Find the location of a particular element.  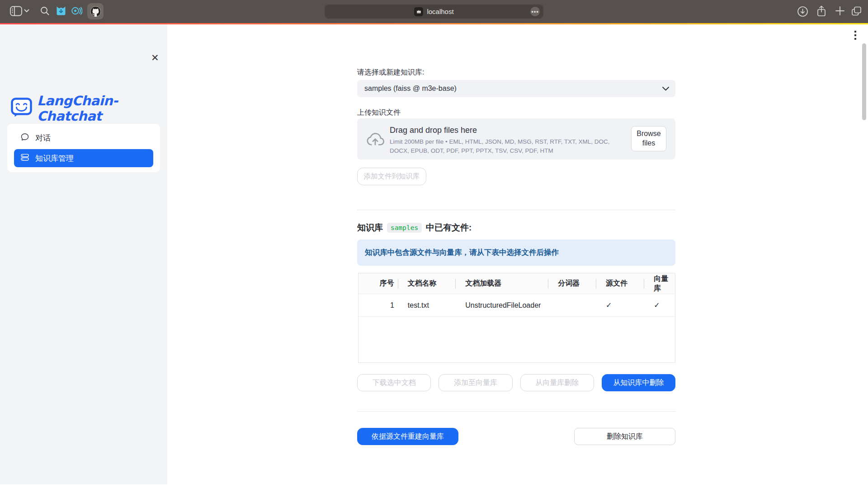

dropzone-limit-text: Limit 200MB per file • EML, HTML, JSON, … is located at coordinates (505, 146).